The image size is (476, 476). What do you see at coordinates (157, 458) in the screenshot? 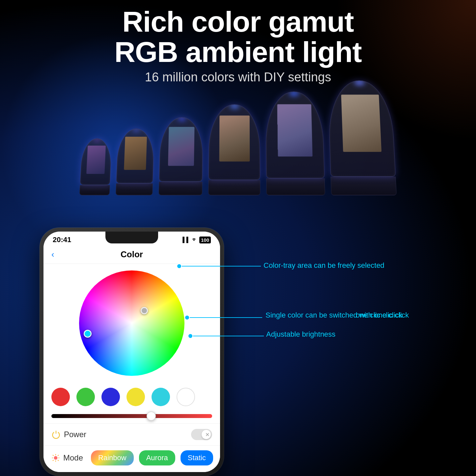
I see `mode-aurora-button: Aurora` at bounding box center [157, 458].